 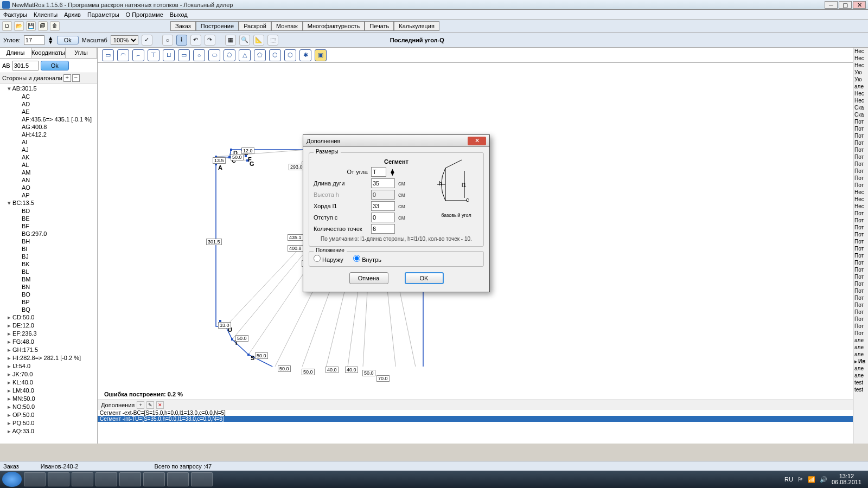 What do you see at coordinates (860, 361) in the screenshot?
I see `right-item: Ив` at bounding box center [860, 361].